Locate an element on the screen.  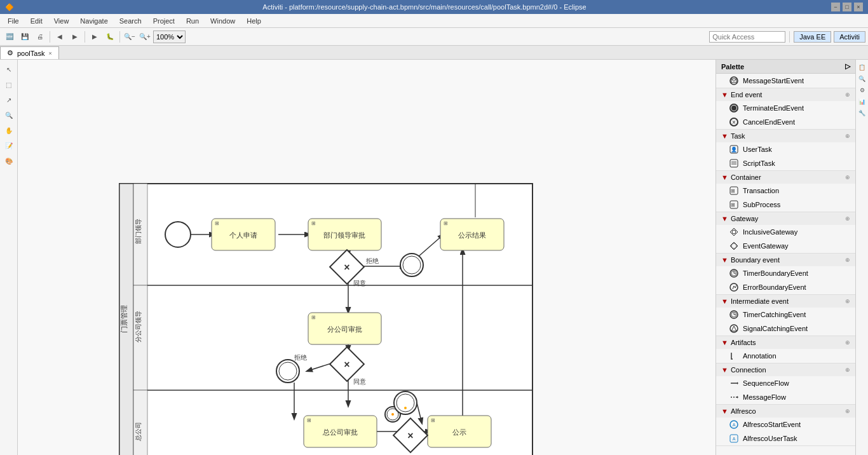
section-label-task: Task is located at coordinates (738, 136).